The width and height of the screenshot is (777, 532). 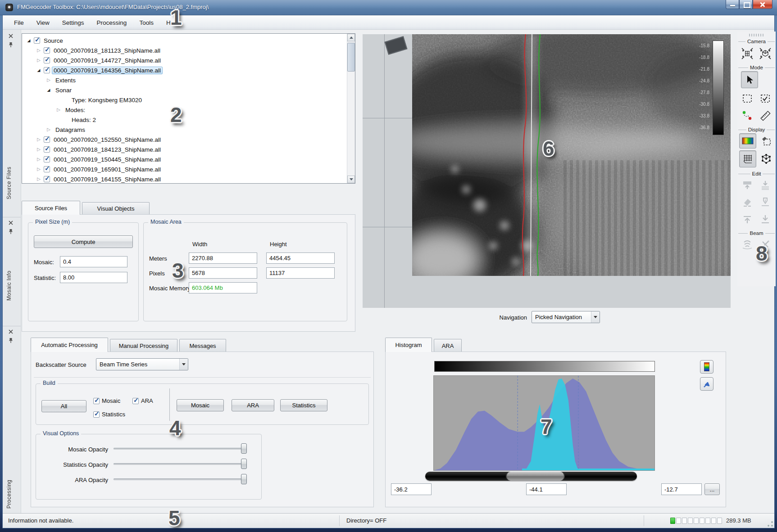 What do you see at coordinates (747, 99) in the screenshot?
I see `select-rectangle-button` at bounding box center [747, 99].